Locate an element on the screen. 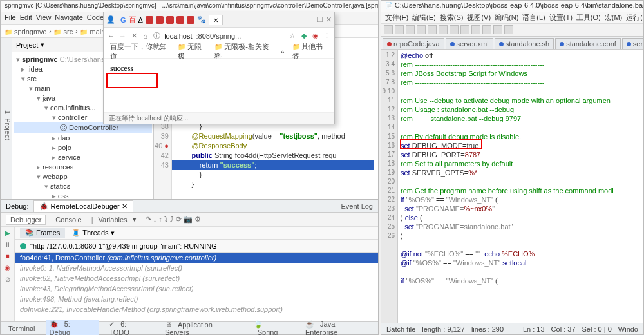  close-icon: ✕ is located at coordinates (328, 19).